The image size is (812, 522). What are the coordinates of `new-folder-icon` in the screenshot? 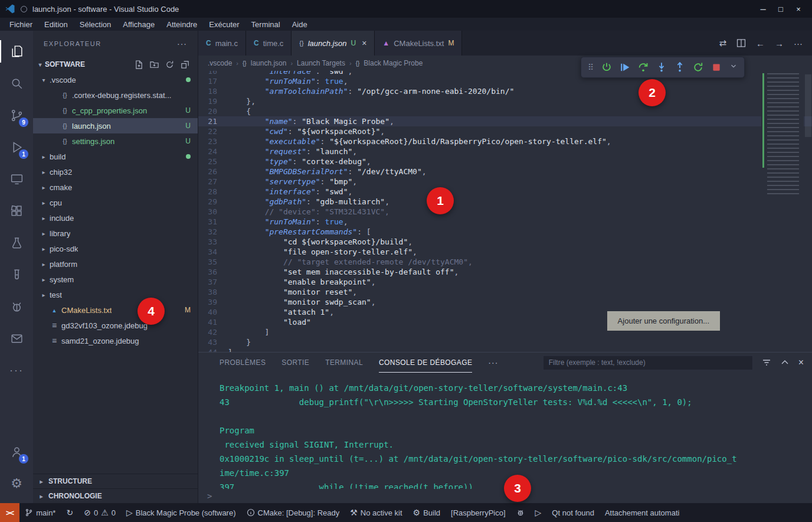 It's located at (155, 65).